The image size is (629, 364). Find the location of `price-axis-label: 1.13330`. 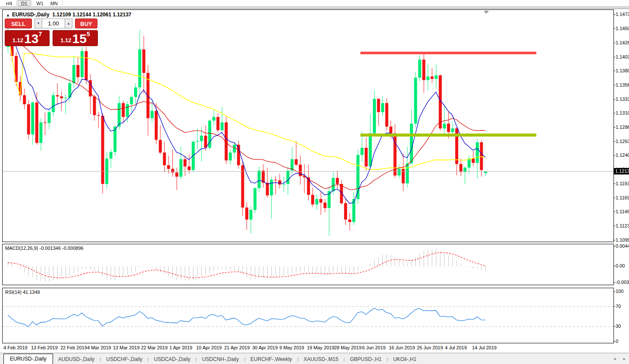

price-axis-label: 1.13330 is located at coordinates (623, 99).